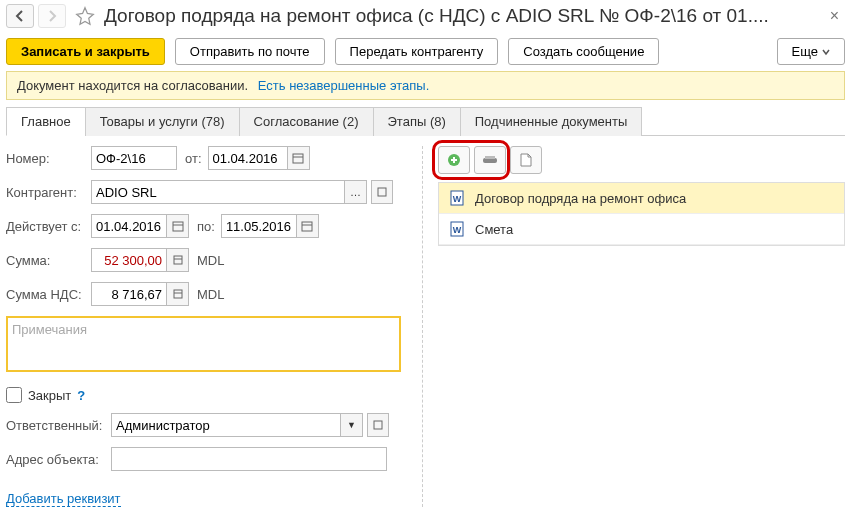 The height and width of the screenshot is (528, 851). I want to click on plus-icon, so click(454, 160).